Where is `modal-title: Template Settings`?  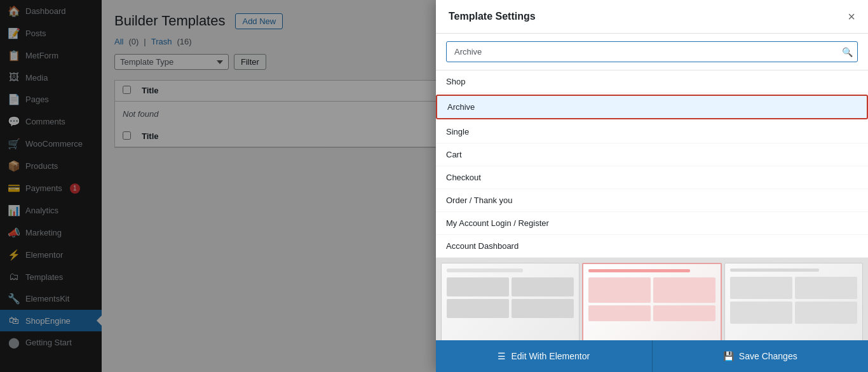
modal-title: Template Settings is located at coordinates (492, 17).